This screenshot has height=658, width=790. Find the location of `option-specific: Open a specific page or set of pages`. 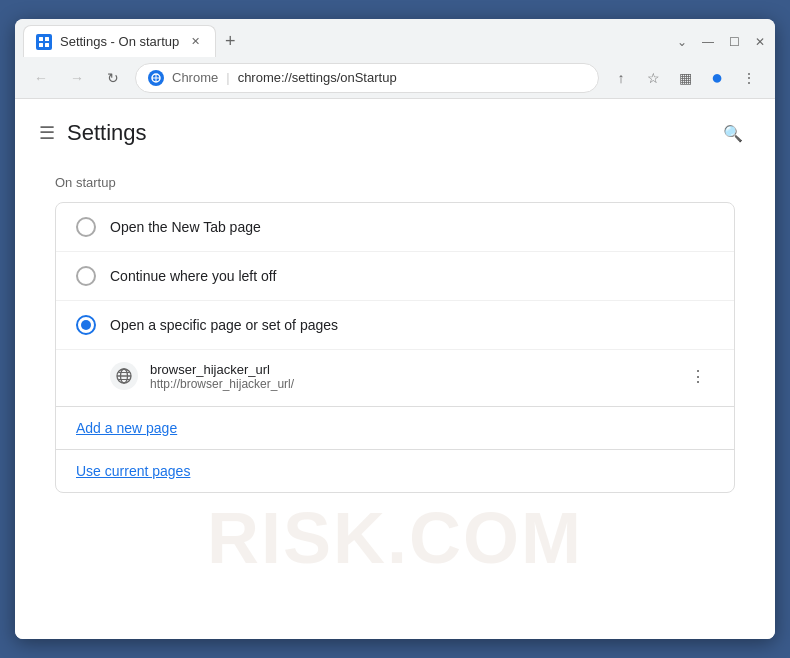

option-specific: Open a specific page or set of pages is located at coordinates (395, 324).